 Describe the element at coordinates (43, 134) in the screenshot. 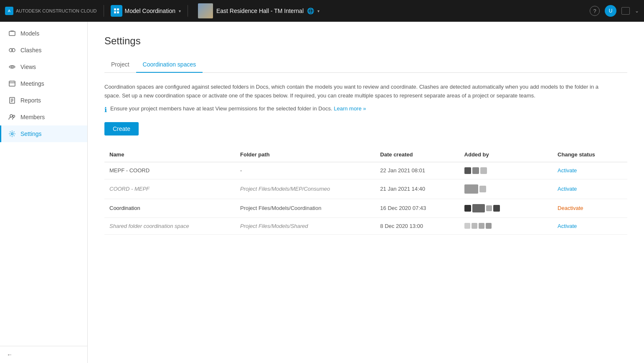

I see `sidebar-item-settings: Settings` at that location.